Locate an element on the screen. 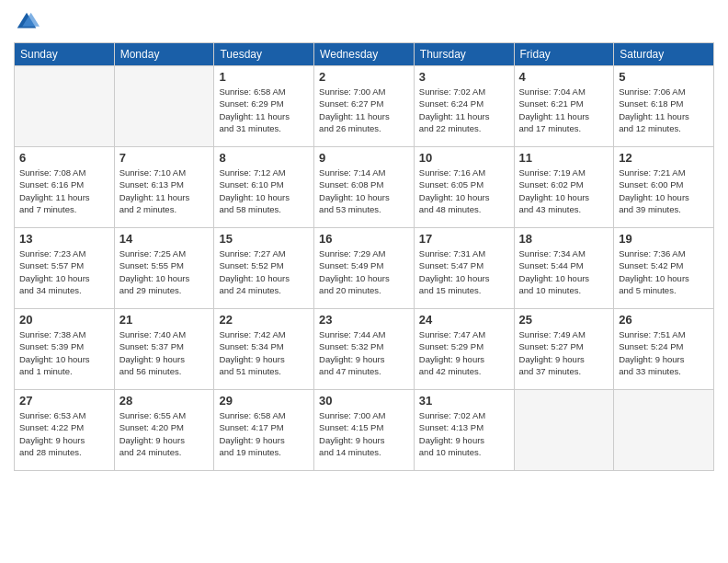  calendar-cell: 1Sunrise: 6:58 AM Sunset: 6:29 PM Daylig… is located at coordinates (265, 107).